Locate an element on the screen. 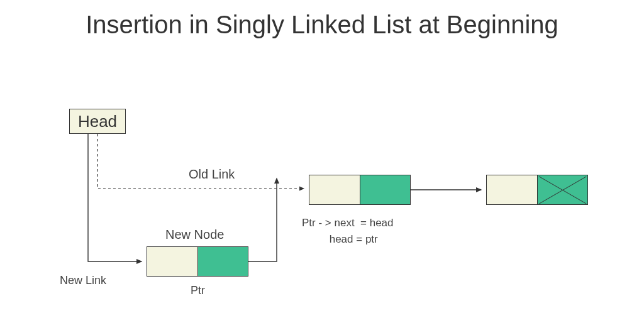 Image resolution: width=644 pixels, height=335 pixels. head-box: Head is located at coordinates (97, 121).